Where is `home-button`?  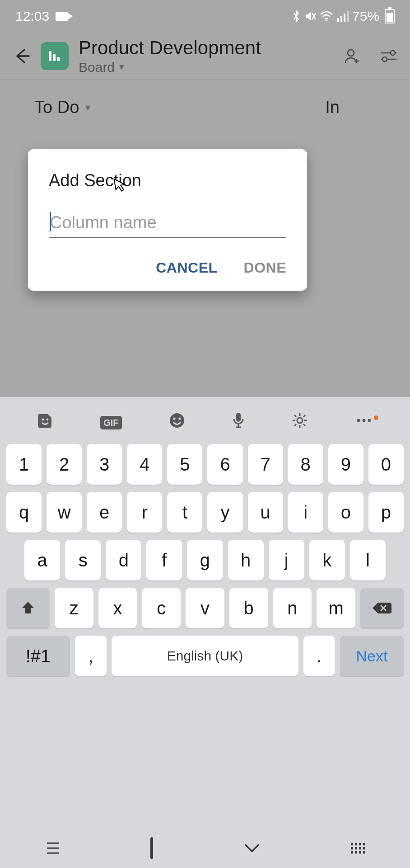 home-button is located at coordinates (152, 848).